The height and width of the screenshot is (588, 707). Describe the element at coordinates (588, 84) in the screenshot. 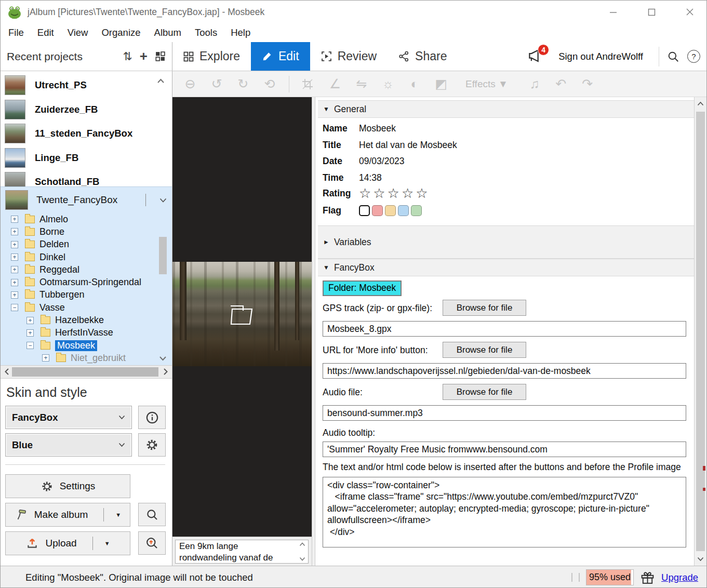

I see `redo-icon: ↷` at that location.